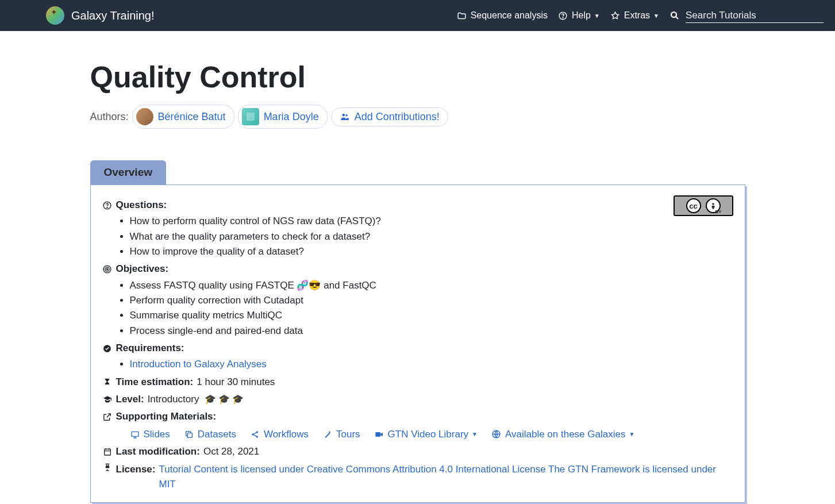 Image resolution: width=835 pixels, height=504 pixels. I want to click on list-item: What are the quality parameters to check…, so click(432, 237).